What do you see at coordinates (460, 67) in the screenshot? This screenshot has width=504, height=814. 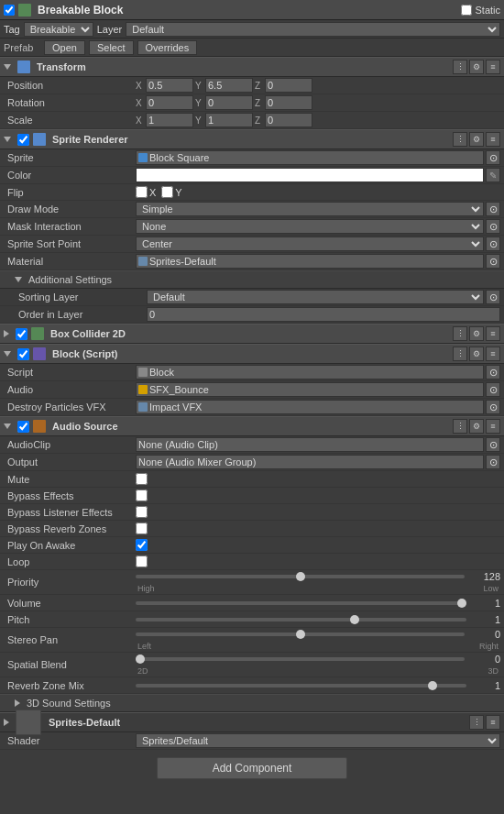 I see `transform-menu-icon: ⋮` at bounding box center [460, 67].